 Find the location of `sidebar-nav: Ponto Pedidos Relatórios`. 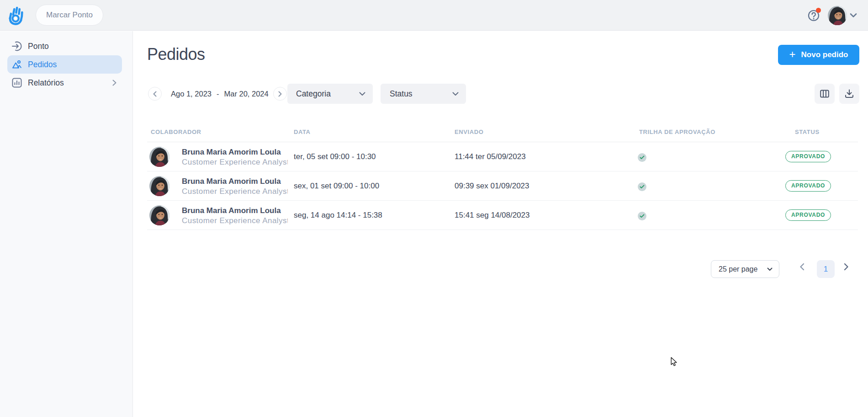

sidebar-nav: Ponto Pedidos Relatórios is located at coordinates (66, 61).